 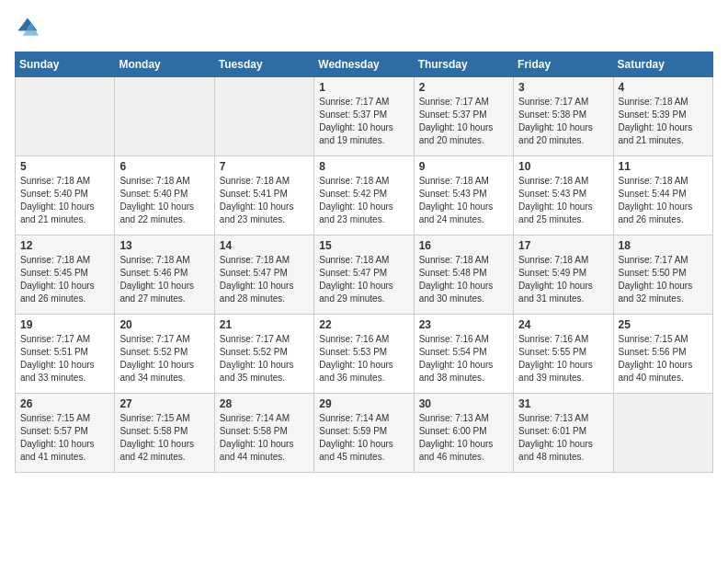 What do you see at coordinates (563, 196) in the screenshot?
I see `day-cell: 10Sunrise: 7:18 AM Sunset: 5:43 PM Dayli…` at bounding box center [563, 196].